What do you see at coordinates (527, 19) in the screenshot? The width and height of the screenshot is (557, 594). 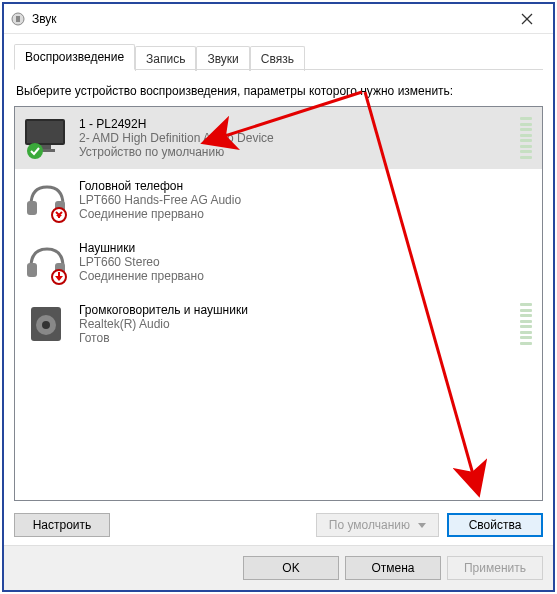 I see `close-icon` at bounding box center [527, 19].